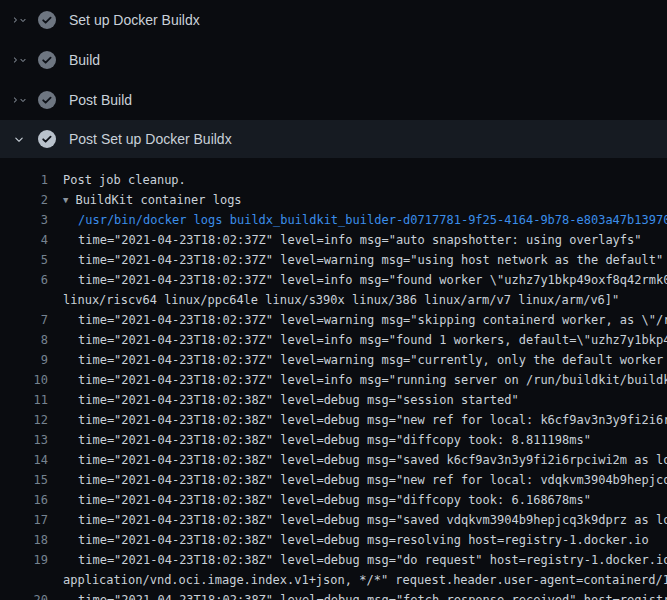  Describe the element at coordinates (334, 60) in the screenshot. I see `step-header-build: Build` at that location.